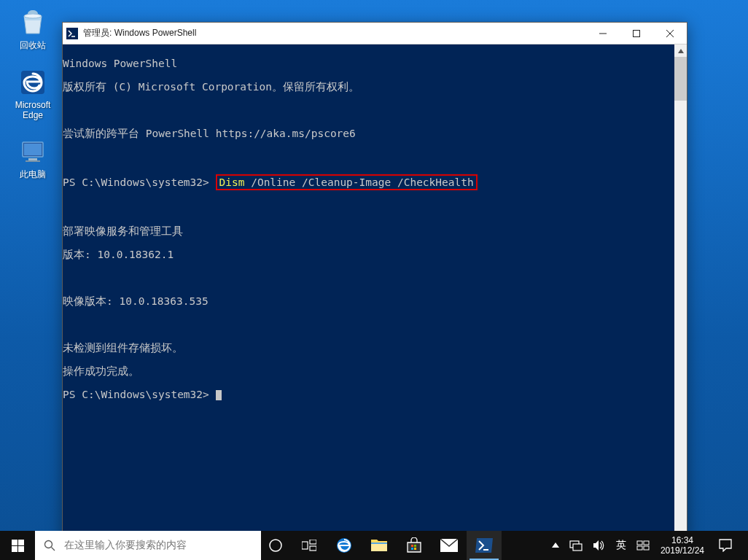  I want to click on taskbar-edge, so click(344, 545).